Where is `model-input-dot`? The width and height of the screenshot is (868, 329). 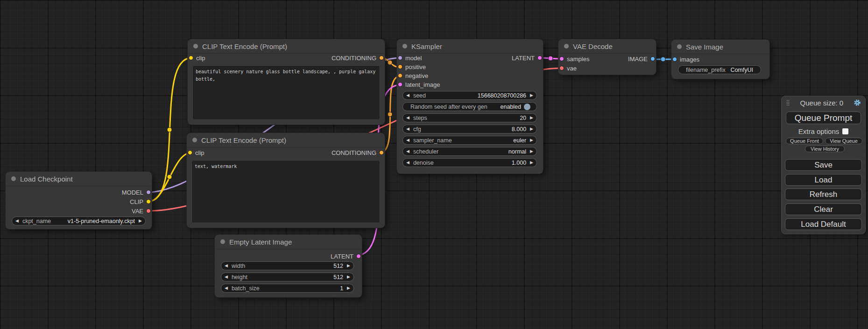
model-input-dot is located at coordinates (400, 58).